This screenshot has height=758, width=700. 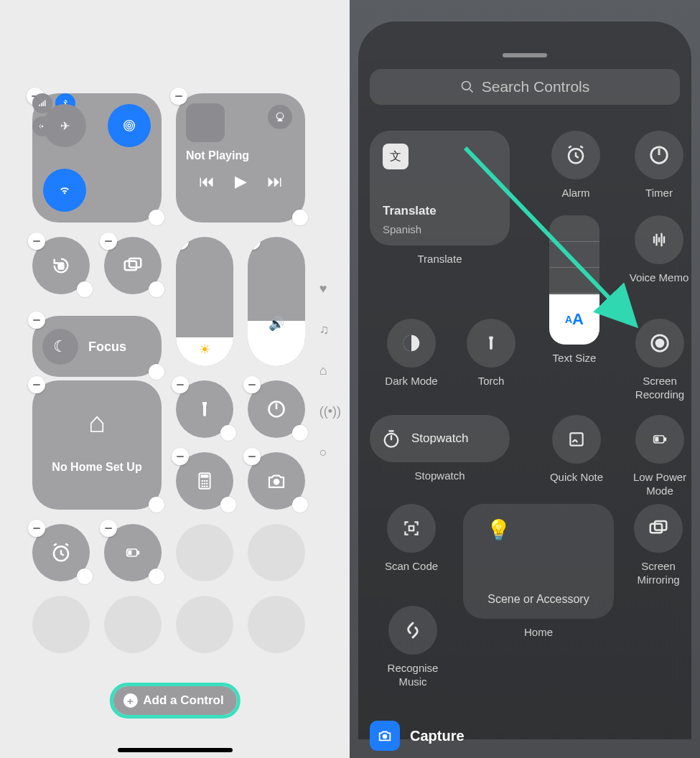 What do you see at coordinates (280, 117) in the screenshot?
I see `airplay-icon` at bounding box center [280, 117].